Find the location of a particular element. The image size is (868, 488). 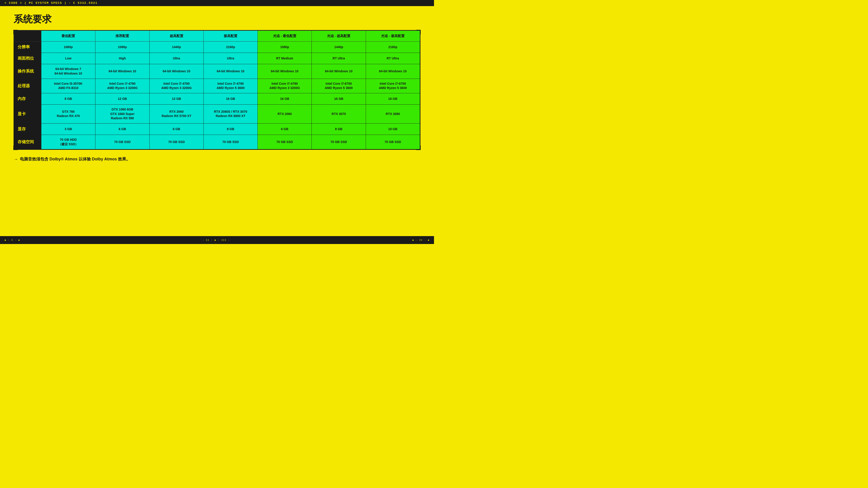

cell-7-2: 70 GB SSD is located at coordinates (177, 142).